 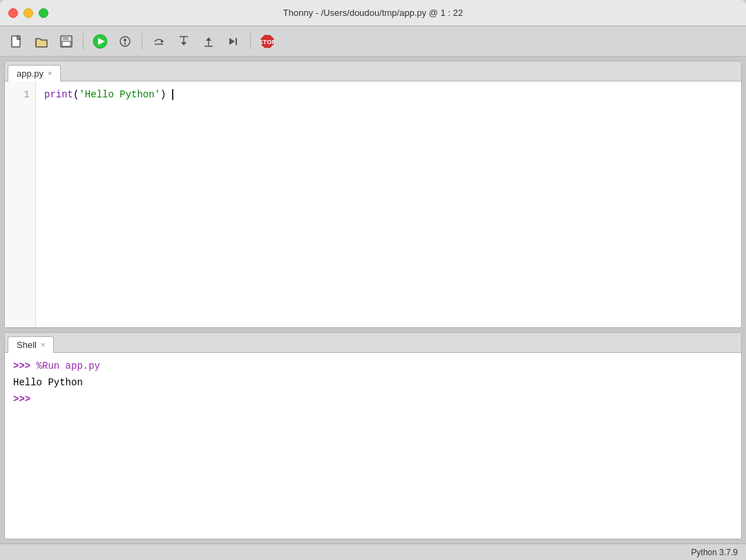 I want to click on line-number-1: 1, so click(x=21, y=95).